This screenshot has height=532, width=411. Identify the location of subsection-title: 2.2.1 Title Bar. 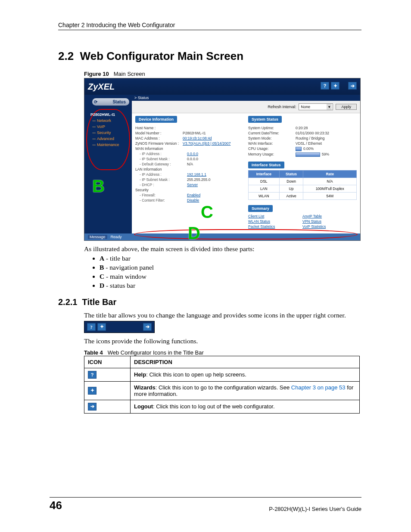
(210, 302).